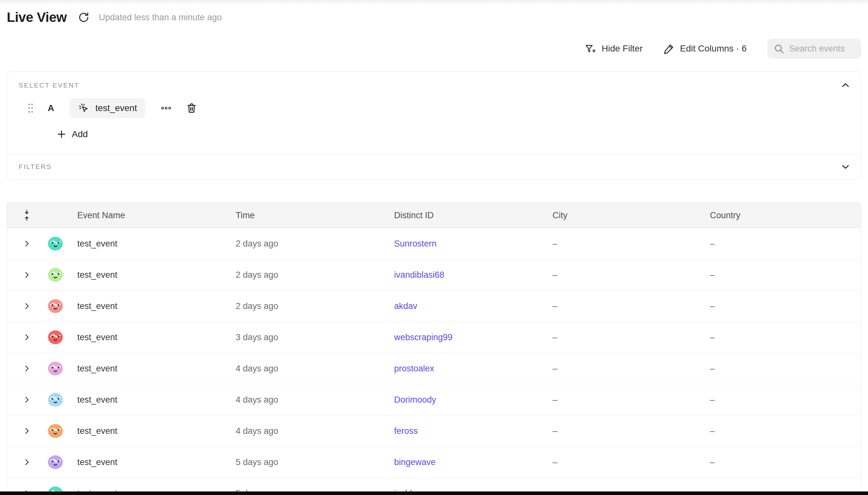 This screenshot has height=495, width=868. I want to click on table-row: test_event3 days agowebscraping99––, so click(434, 338).